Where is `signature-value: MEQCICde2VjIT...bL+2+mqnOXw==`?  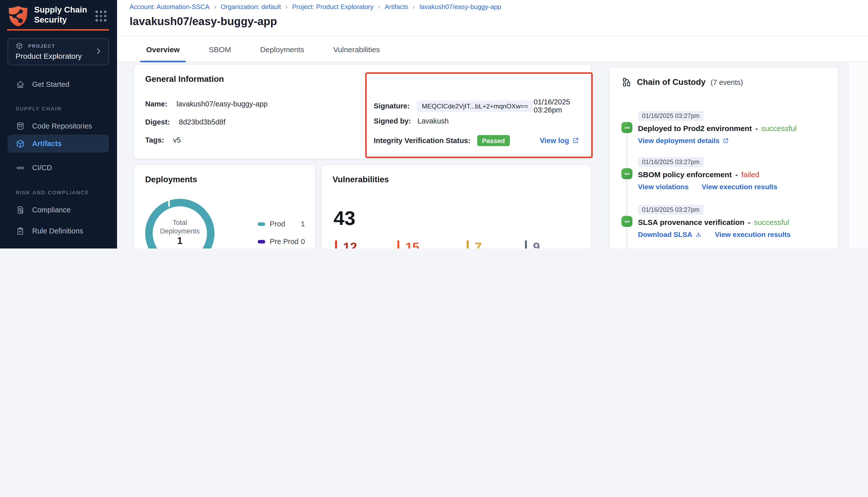 signature-value: MEQCICde2VjIT...bL+2+mqnOXw== is located at coordinates (475, 106).